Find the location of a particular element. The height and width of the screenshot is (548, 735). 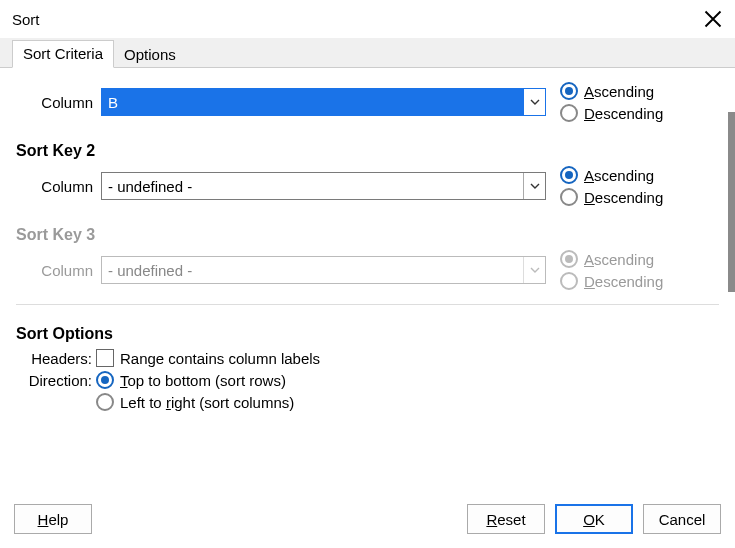

sort-key-1-descending: Descending is located at coordinates (618, 113).